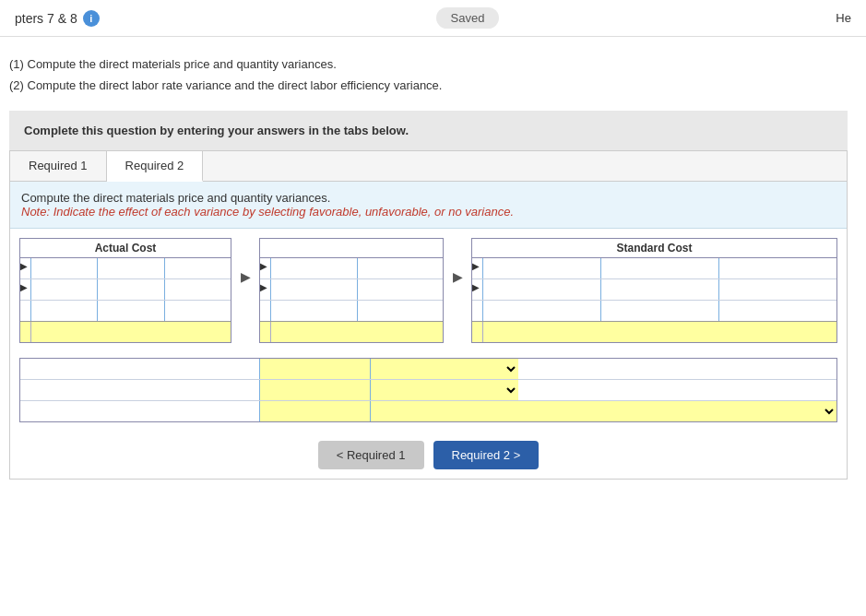  What do you see at coordinates (140, 390) in the screenshot?
I see `var2-label-cell` at bounding box center [140, 390].